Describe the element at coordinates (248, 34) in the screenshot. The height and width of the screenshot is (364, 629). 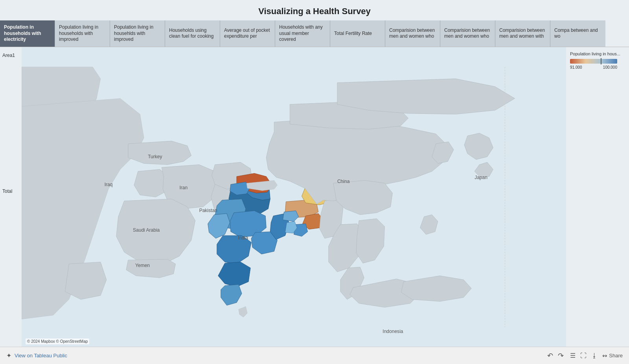
I see `tab-expenditure: Average out of pocket expenditure per` at that location.